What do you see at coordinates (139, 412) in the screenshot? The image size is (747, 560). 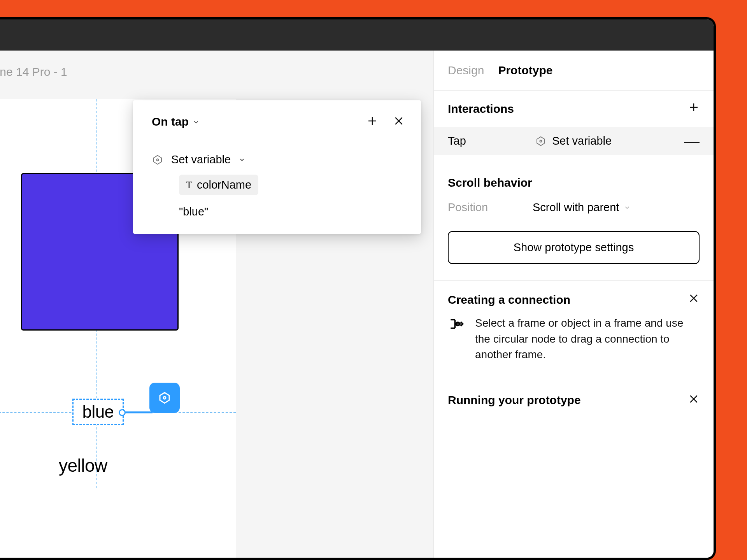 I see `connection-line` at bounding box center [139, 412].